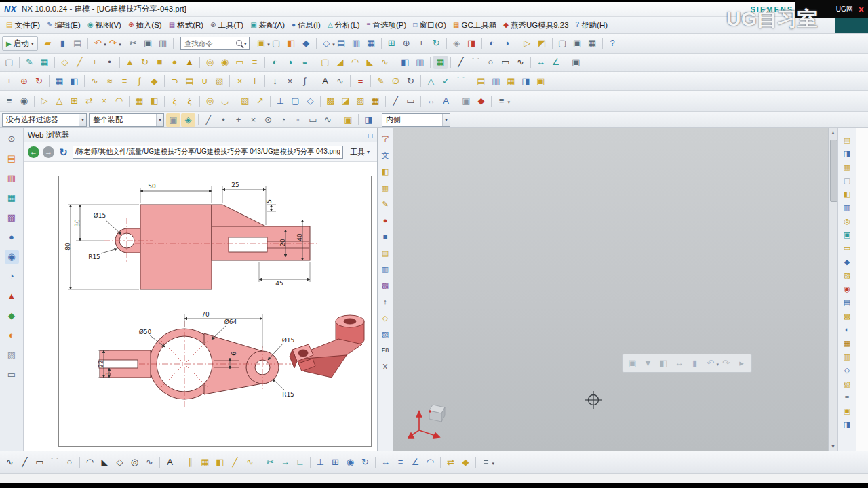 This screenshot has width=868, height=488. I want to click on arc-icon: ⌒, so click(54, 462).